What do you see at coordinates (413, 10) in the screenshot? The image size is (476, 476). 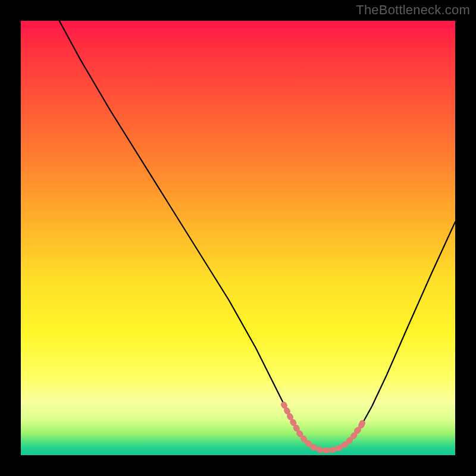 I see `watermark-text: TheBottleneck.com` at bounding box center [413, 10].